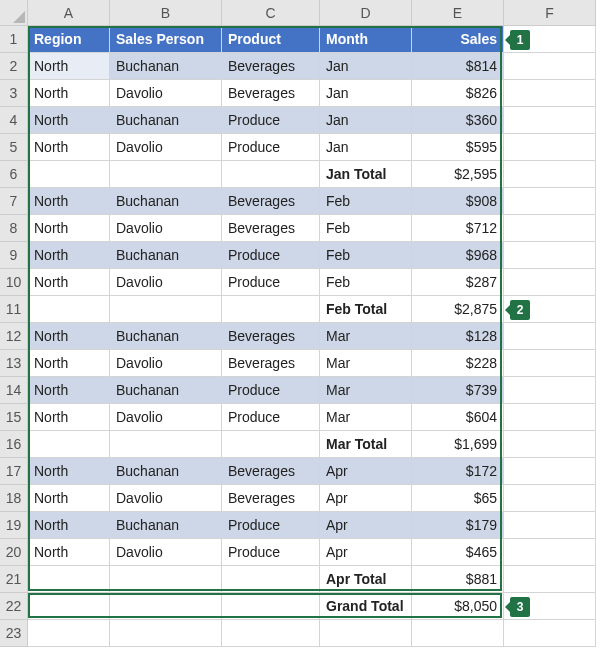  I want to click on row-header-15: 15, so click(14, 418).